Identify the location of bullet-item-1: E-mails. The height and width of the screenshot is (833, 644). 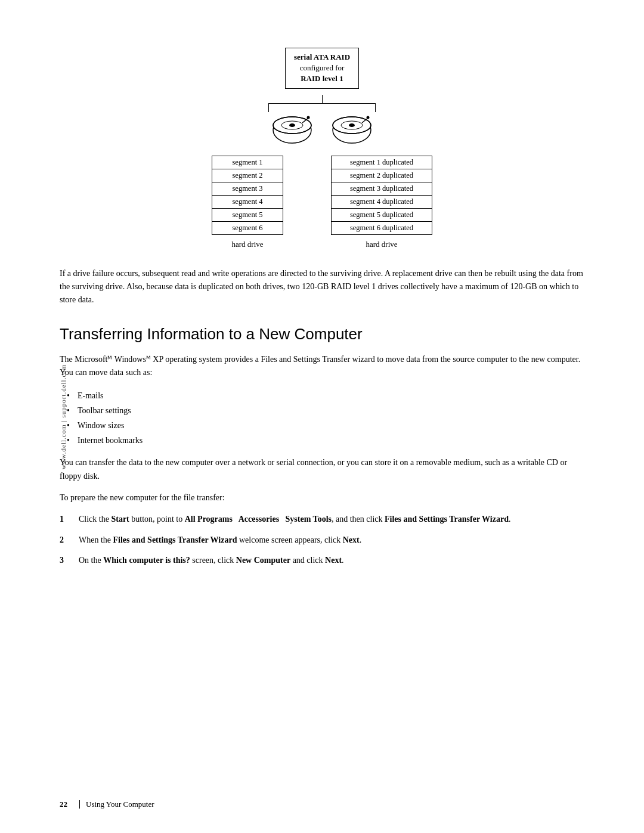
(331, 396).